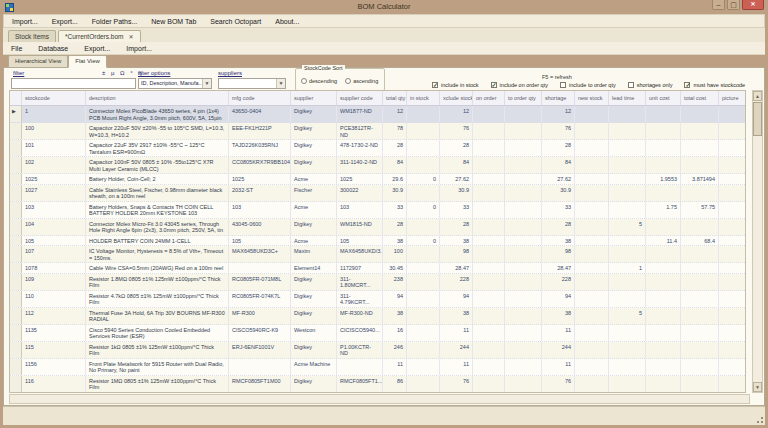  Describe the element at coordinates (314, 241) in the screenshot. I see `cell-supplier: Acme` at that location.